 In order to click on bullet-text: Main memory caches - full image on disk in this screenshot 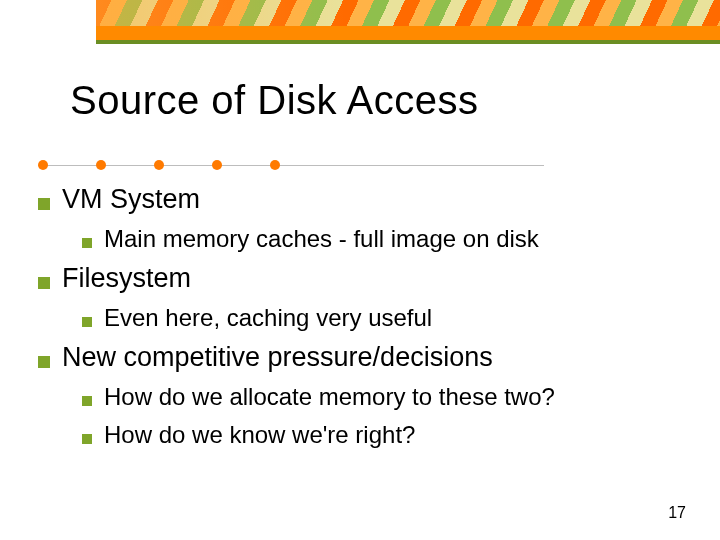, I will do `click(322, 239)`.